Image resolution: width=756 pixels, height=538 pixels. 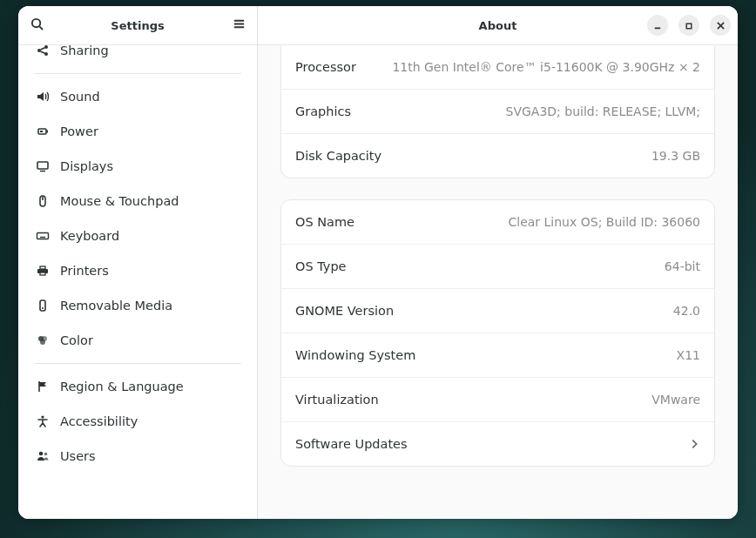 What do you see at coordinates (546, 67) in the screenshot?
I see `row-value: 11th Gen Intel® Core™ i5-11600K @ 3.90GH…` at bounding box center [546, 67].